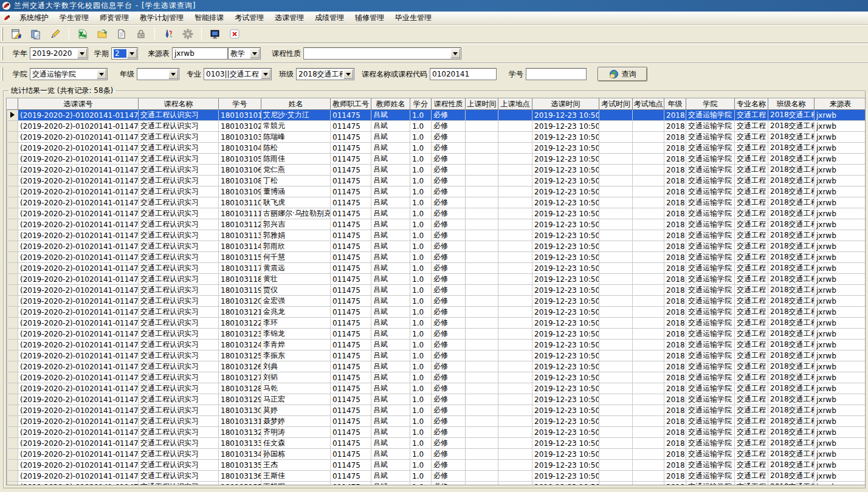 This screenshot has width=868, height=492. Describe the element at coordinates (240, 268) in the screenshot. I see `table-cell: 180103117` at that location.